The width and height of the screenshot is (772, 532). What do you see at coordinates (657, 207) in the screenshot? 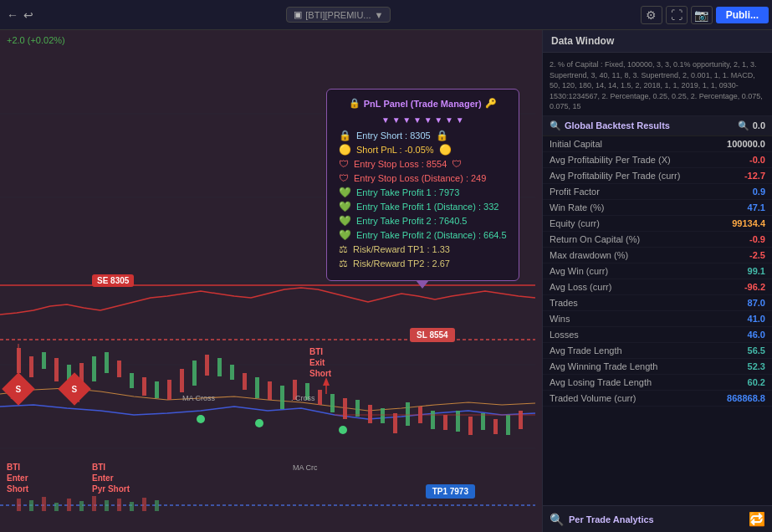
I see `metric-row: Win Rate (%)47.1` at bounding box center [657, 207].